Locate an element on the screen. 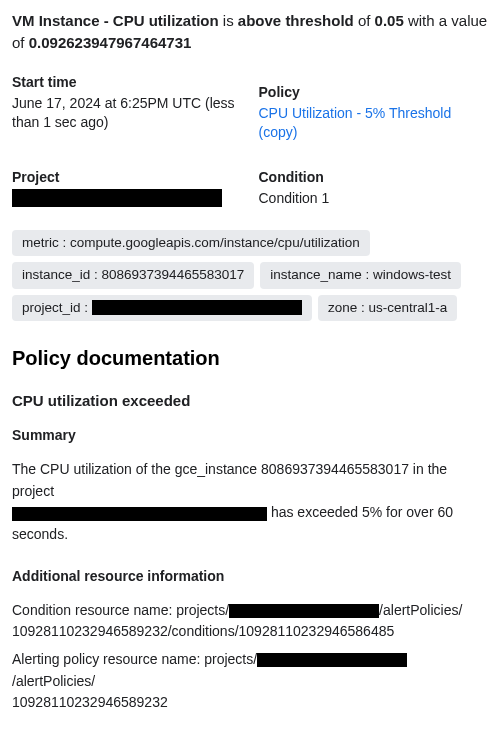  alert-res-project-redacted is located at coordinates (332, 660).